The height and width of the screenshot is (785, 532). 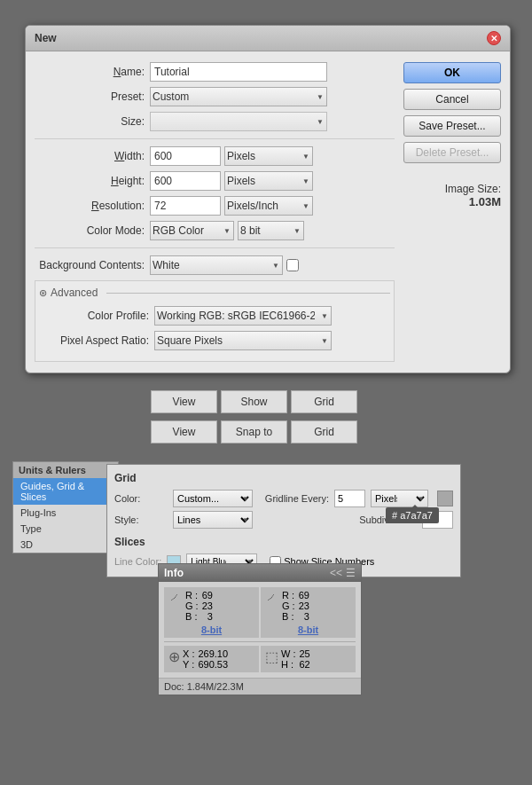 I want to click on info-right-color: ⟋ R : 69 G : 23 B : 3, so click(x=309, y=612).